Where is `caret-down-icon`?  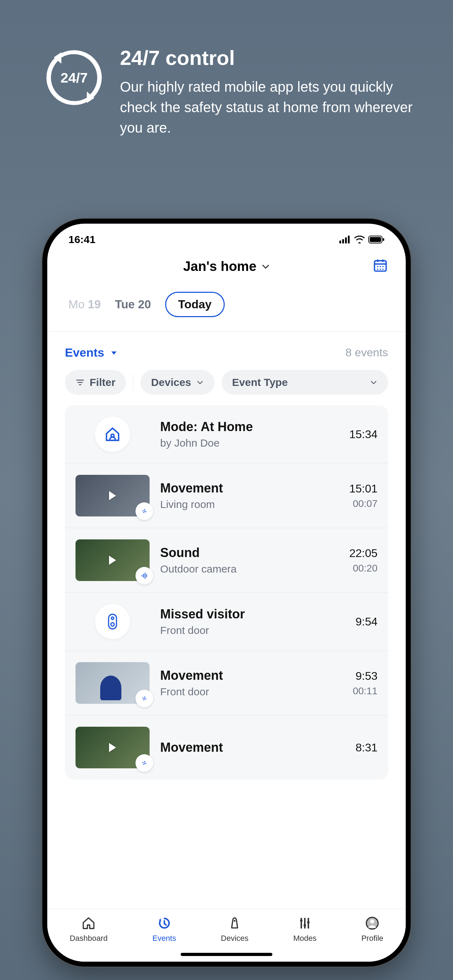
caret-down-icon is located at coordinates (114, 353).